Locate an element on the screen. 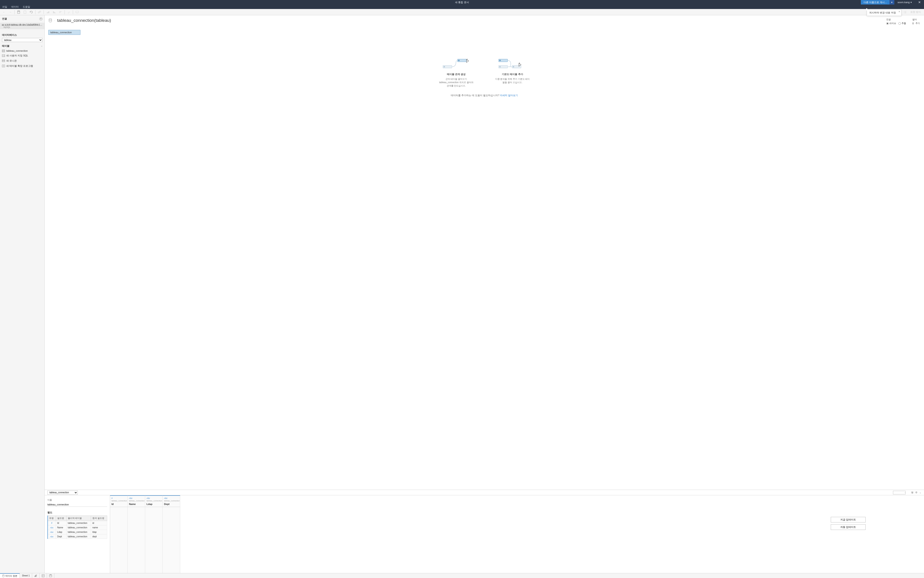 The height and width of the screenshot is (578, 924). preview-column: Abc tableau_connection Ldap is located at coordinates (154, 534).